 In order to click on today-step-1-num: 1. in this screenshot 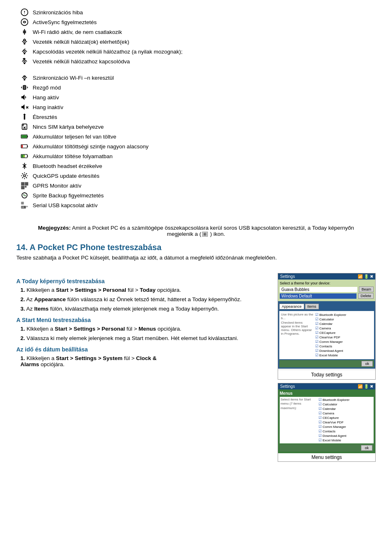, I will do `click(23, 290)`.